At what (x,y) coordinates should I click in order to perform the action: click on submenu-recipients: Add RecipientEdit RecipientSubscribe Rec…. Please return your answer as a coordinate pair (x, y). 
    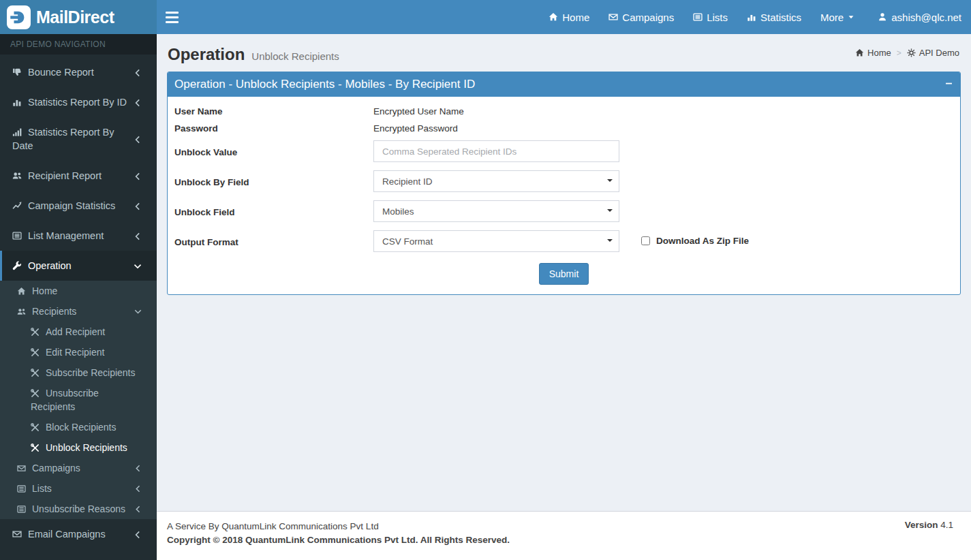
    Looking at the image, I should click on (78, 390).